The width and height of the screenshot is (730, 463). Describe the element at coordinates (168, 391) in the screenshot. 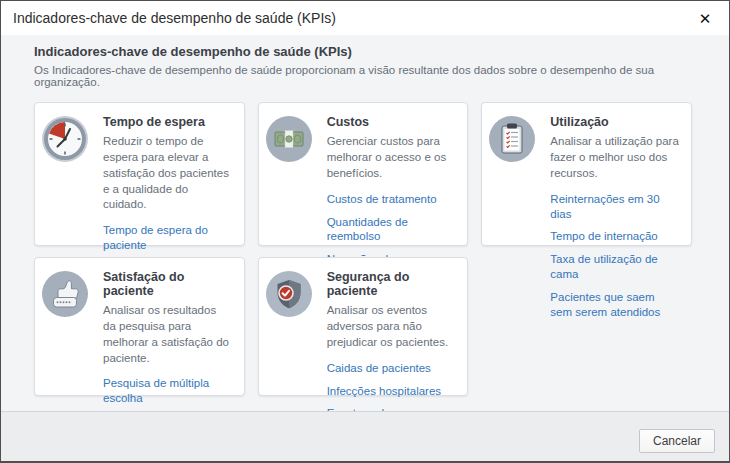

I see `kpi-link-pesquisa-multipla-escolha: Pesquisa de múltipla escolha` at that location.